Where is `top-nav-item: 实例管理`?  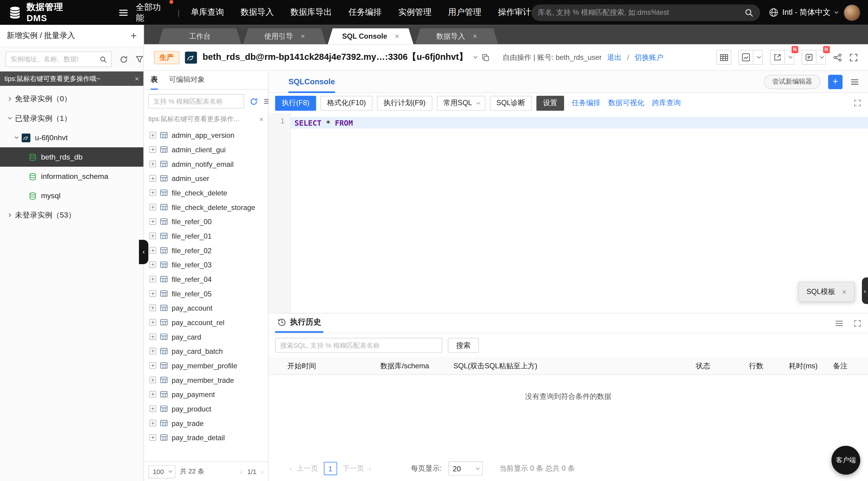
top-nav-item: 实例管理 is located at coordinates (415, 13).